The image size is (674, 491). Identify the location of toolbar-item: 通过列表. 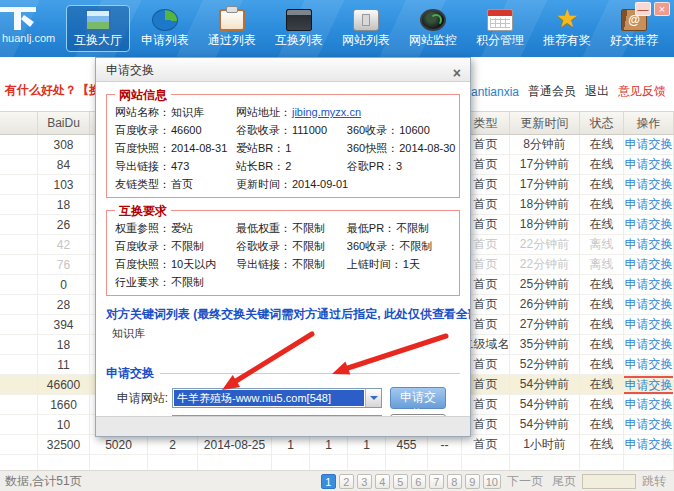
(232, 28).